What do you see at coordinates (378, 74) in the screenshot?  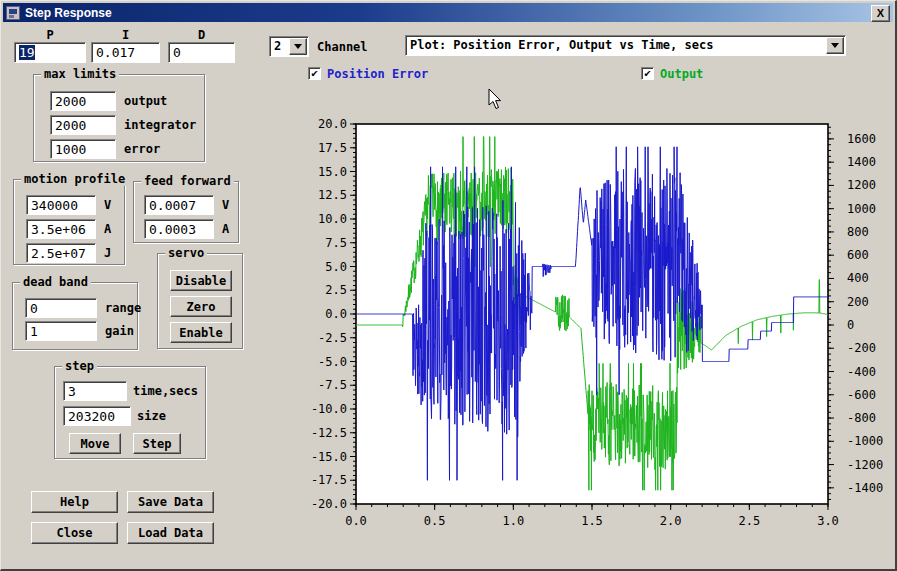 I see `position-error-label: Position Error` at bounding box center [378, 74].